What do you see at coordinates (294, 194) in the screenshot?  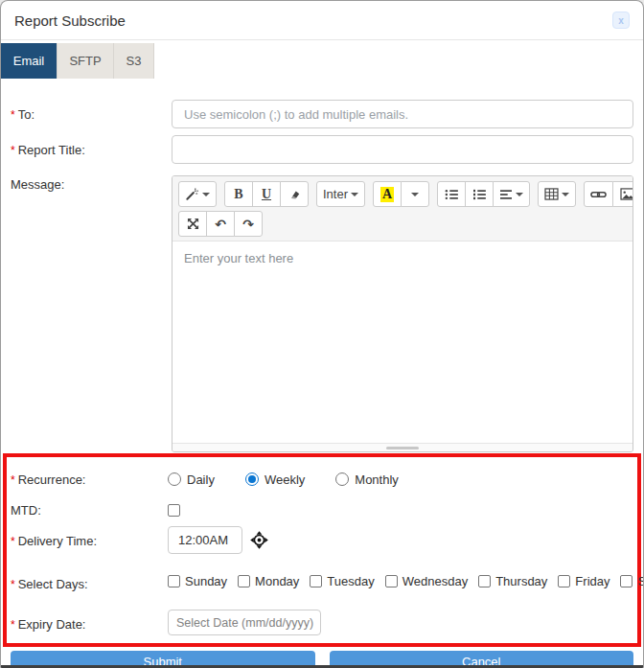 I see `clear-format-button` at bounding box center [294, 194].